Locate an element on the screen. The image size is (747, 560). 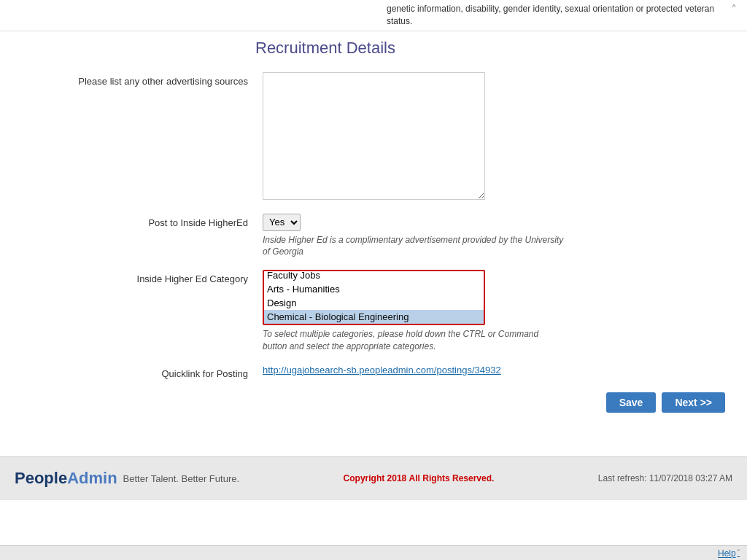
category-option-chemical: Chemical - Biological Engineering is located at coordinates (374, 316).